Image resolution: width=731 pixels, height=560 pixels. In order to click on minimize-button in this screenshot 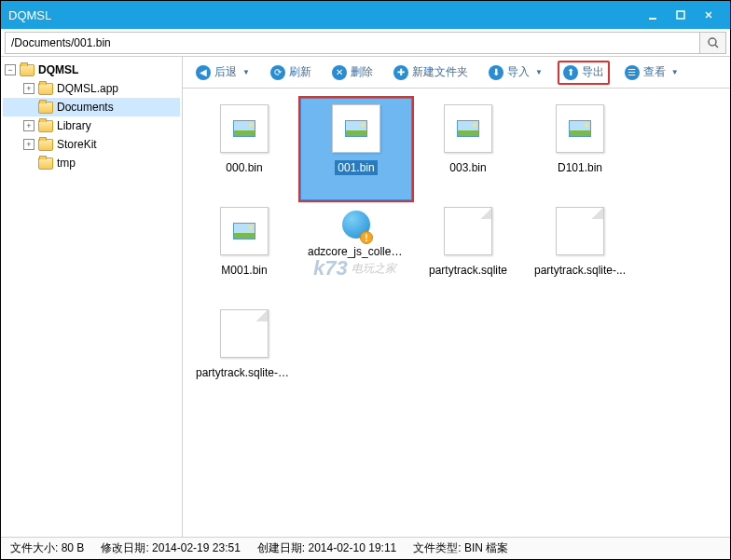, I will do `click(653, 15)`.